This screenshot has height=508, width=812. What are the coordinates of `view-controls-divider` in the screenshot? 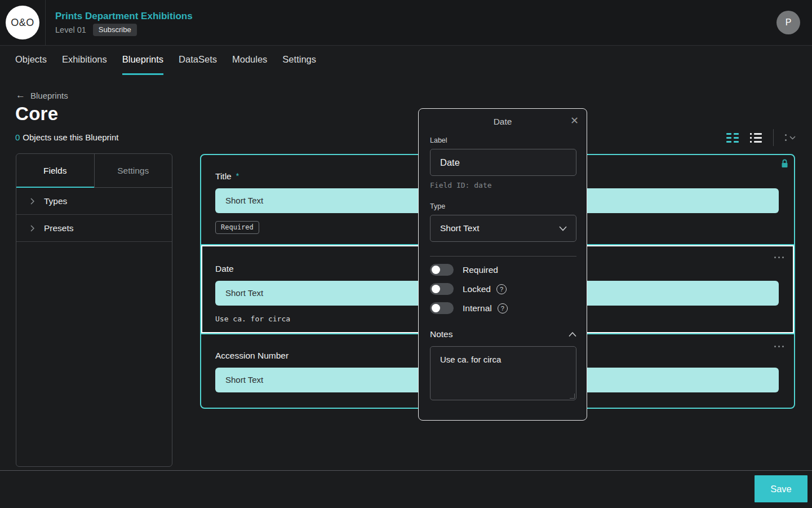 It's located at (773, 138).